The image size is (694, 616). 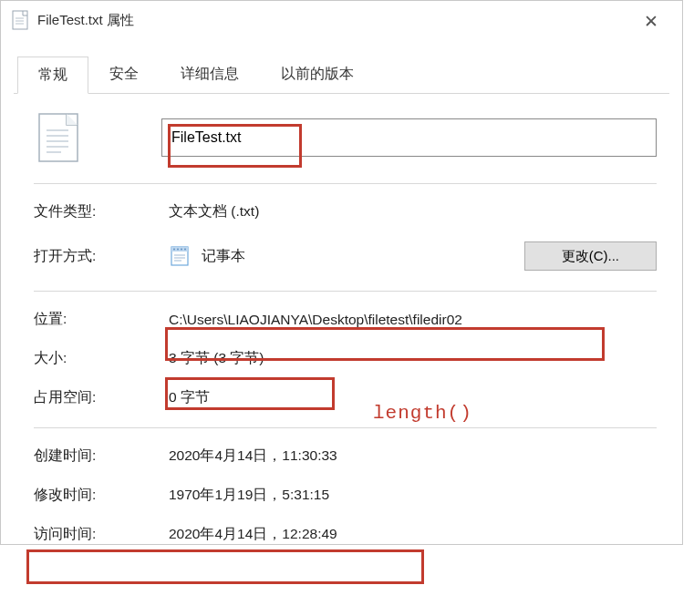 What do you see at coordinates (317, 75) in the screenshot?
I see `tab-previous-versions: 以前的版本` at bounding box center [317, 75].